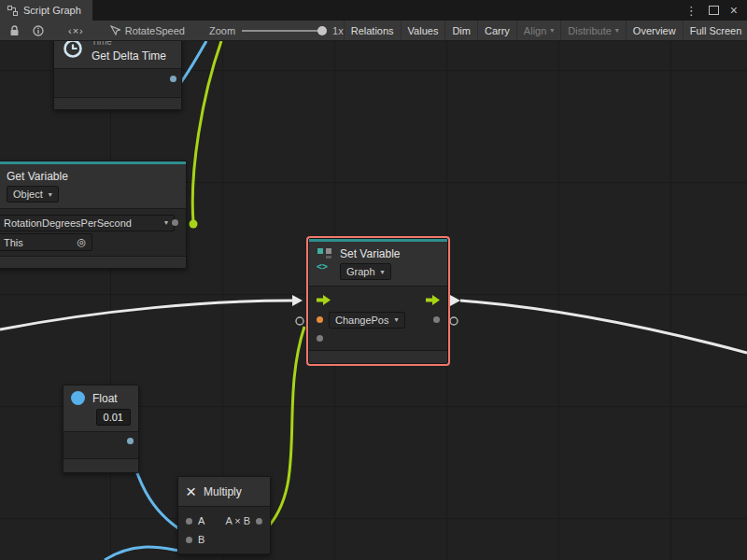 This screenshot has height=560, width=747. What do you see at coordinates (155, 31) in the screenshot?
I see `graph-name: RotateSpeed` at bounding box center [155, 31].